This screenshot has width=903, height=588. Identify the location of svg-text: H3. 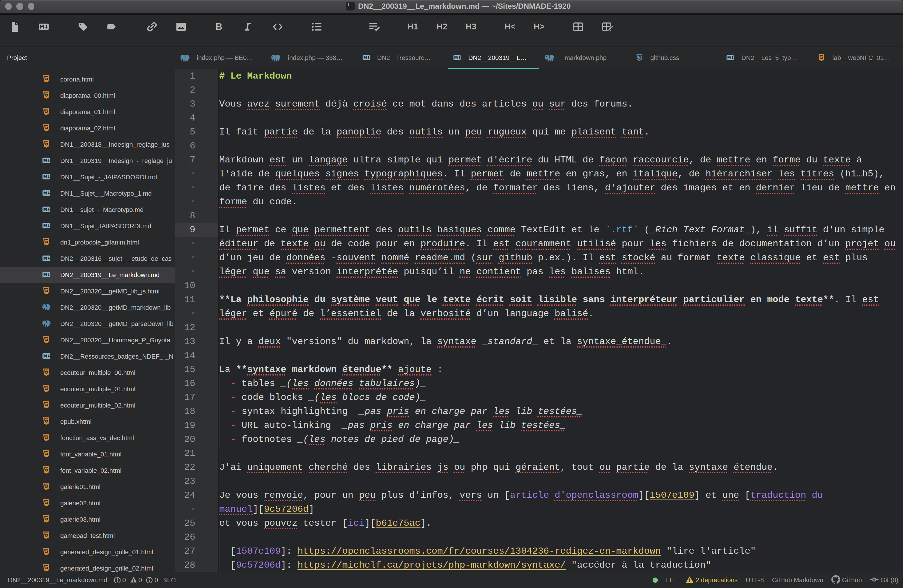
(470, 27).